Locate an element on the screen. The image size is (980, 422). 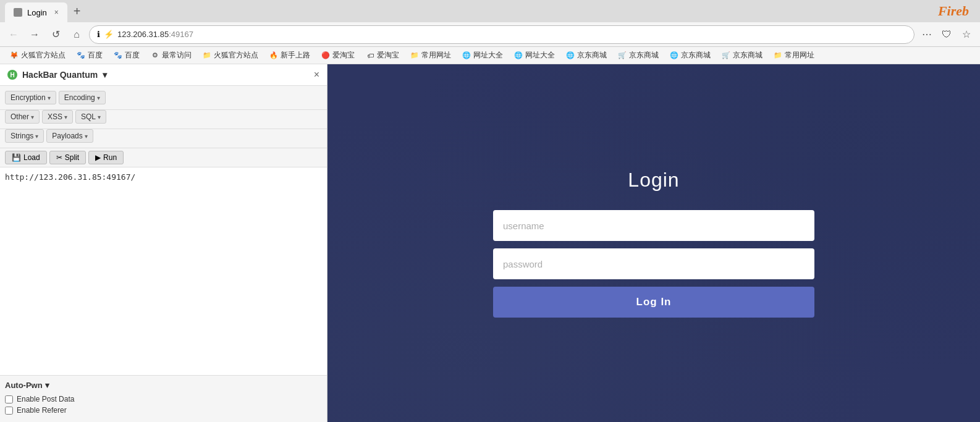
hackbar-toolbar-row2: Other ▾ XSS ▾ SQL ▾ is located at coordinates (163, 120).